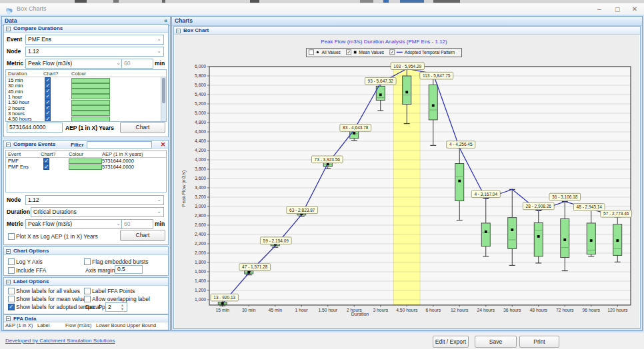  Describe the element at coordinates (407, 31) in the screenshot. I see `box-chart-header: Box Chart` at that location.